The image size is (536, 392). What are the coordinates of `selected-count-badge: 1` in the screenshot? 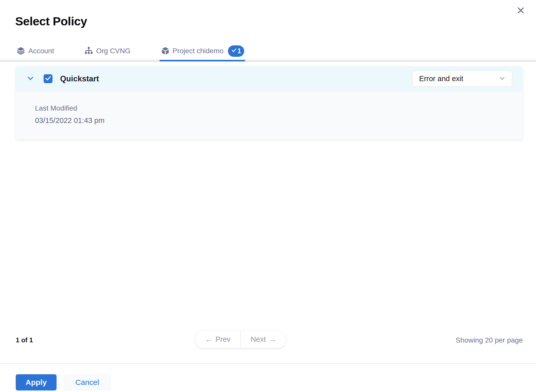 It's located at (236, 51).